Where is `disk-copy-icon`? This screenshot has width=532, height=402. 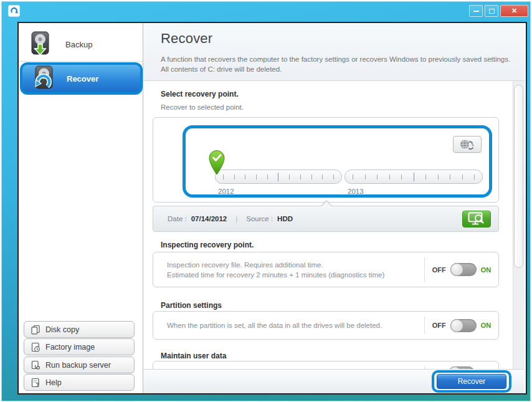 disk-copy-icon is located at coordinates (36, 330).